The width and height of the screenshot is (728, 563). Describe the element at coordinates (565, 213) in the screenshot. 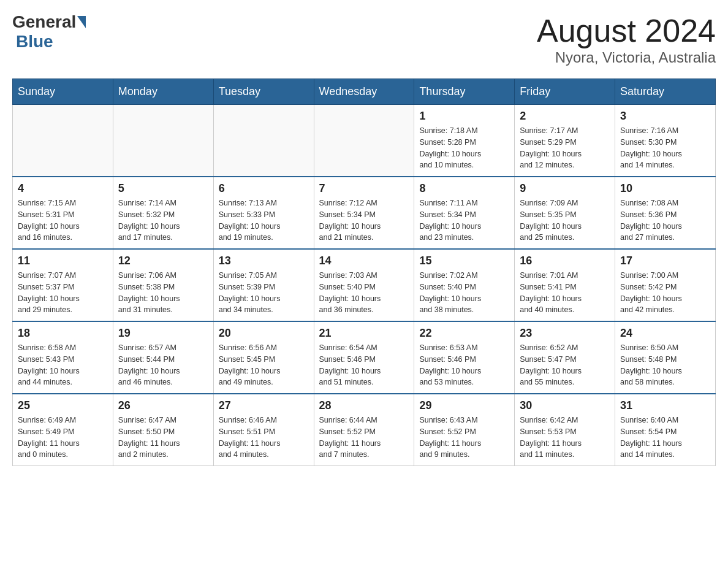

I see `calendar-cell: 9Sunrise: 7:09 AM Sunset: 5:35 PM Daylig…` at that location.